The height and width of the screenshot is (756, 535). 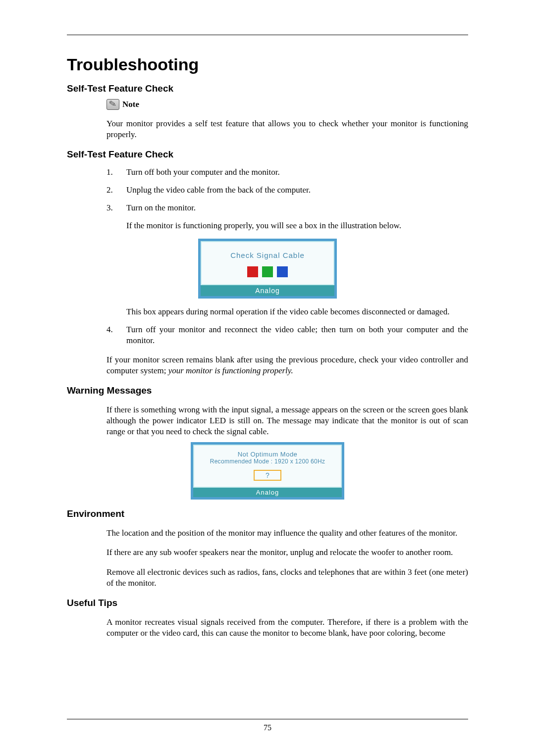 I want to click on list-text: Turn off your monitor and reconnect the …, so click(x=297, y=335).